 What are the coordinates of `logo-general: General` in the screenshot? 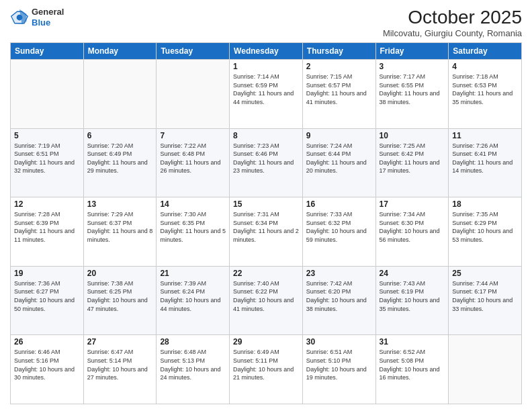 It's located at (48, 12).